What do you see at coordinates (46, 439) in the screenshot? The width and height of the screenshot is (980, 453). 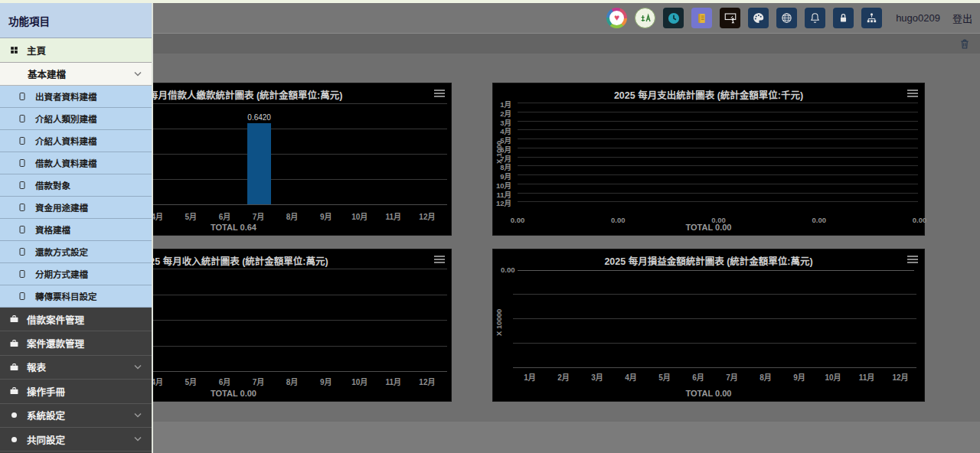 I see `sidebar-item-label: 共同設定` at bounding box center [46, 439].